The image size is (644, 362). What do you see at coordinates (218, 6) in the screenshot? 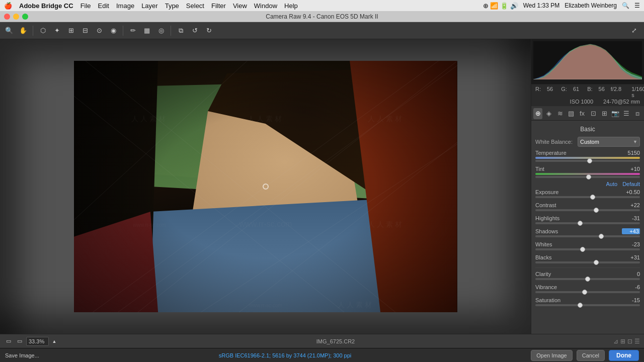
I see `menu-filter: Filter` at bounding box center [218, 6].